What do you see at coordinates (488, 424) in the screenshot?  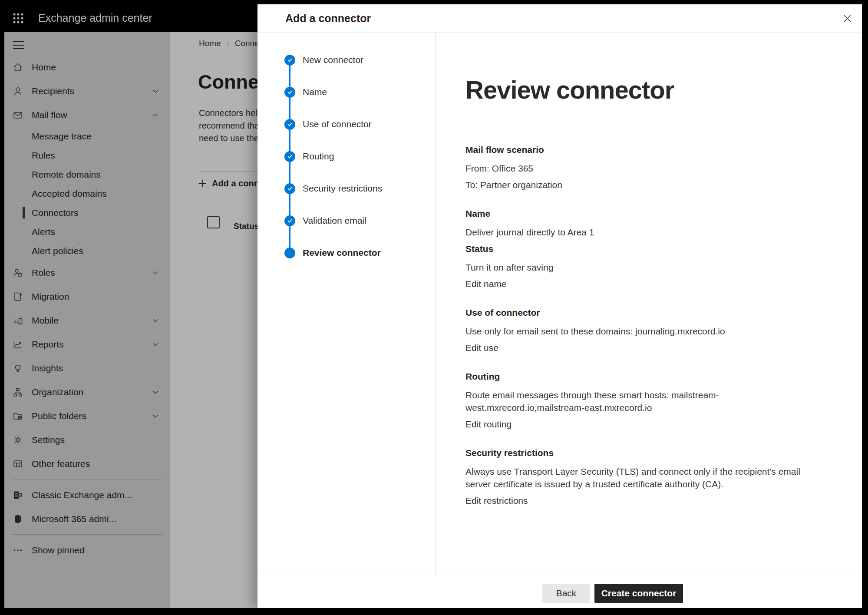 I see `edit-link: Edit routing` at bounding box center [488, 424].